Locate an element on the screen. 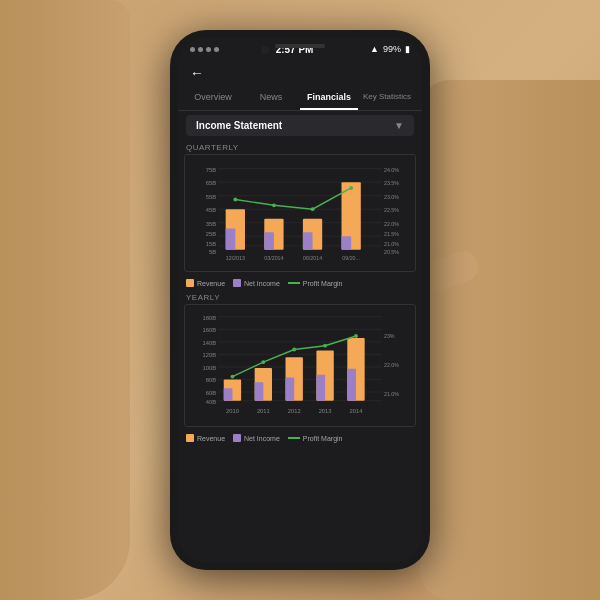 The width and height of the screenshot is (600, 600). svg-text: 23.0% is located at coordinates (392, 197).